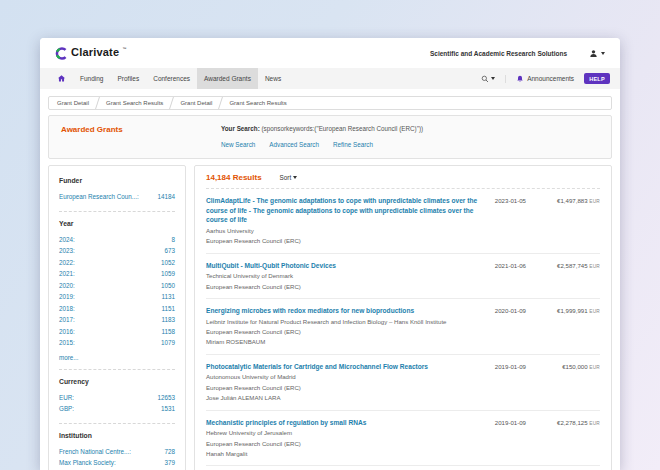 The width and height of the screenshot is (660, 470). What do you see at coordinates (62, 78) in the screenshot?
I see `home-icon` at bounding box center [62, 78].